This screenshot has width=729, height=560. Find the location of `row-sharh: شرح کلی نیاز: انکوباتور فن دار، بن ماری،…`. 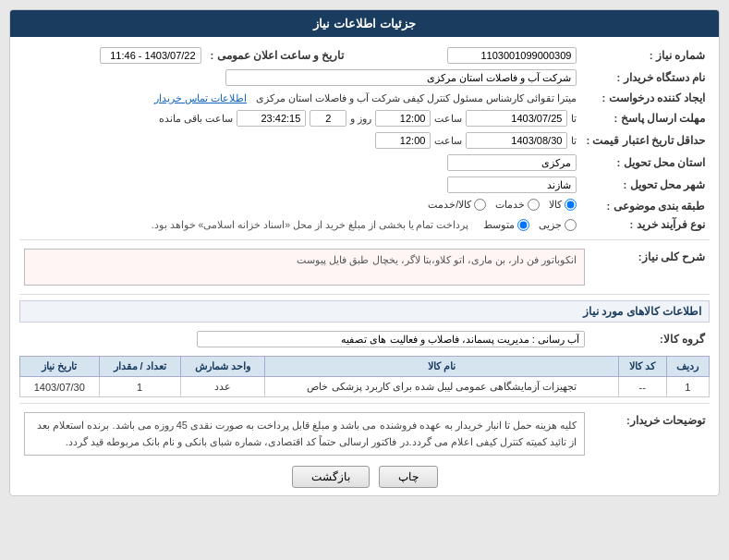

row-sharh: شرح کلی نیاز: انکوباتور فن دار، بن ماری،… is located at coordinates (364, 267).